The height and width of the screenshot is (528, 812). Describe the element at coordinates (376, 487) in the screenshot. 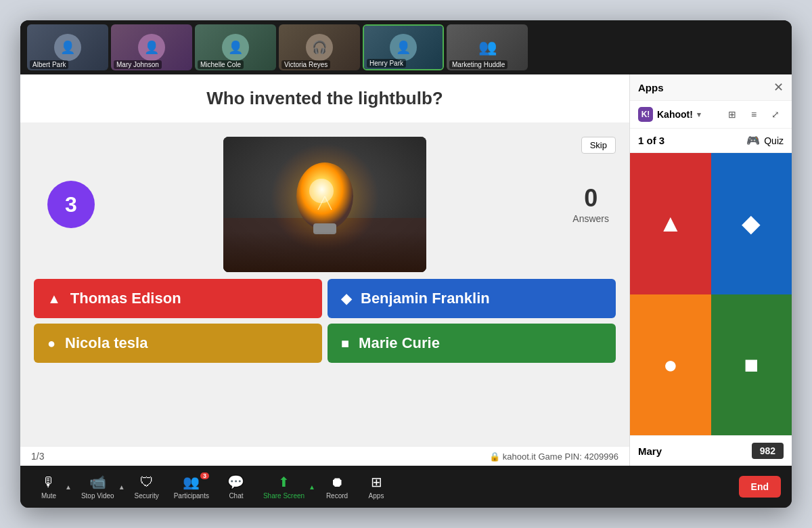

I see `apps-button: ⊞ Apps` at that location.